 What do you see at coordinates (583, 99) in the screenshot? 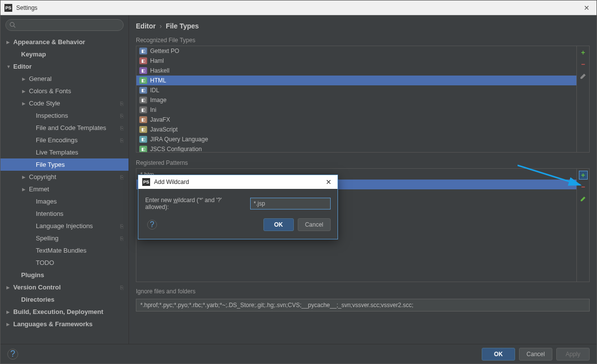
I see `filetypes-toolbar: + −` at bounding box center [583, 99].